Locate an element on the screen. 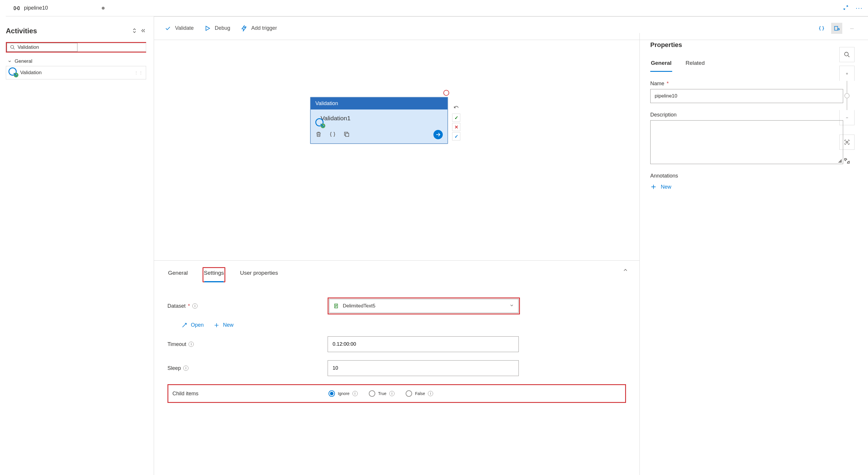  radio-false: False i is located at coordinates (419, 394).